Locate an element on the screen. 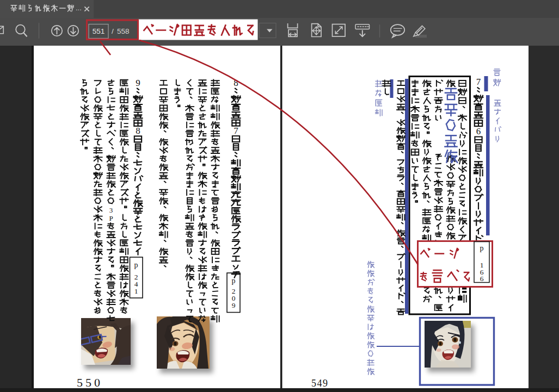  svg-text: 1 is located at coordinates (136, 291).